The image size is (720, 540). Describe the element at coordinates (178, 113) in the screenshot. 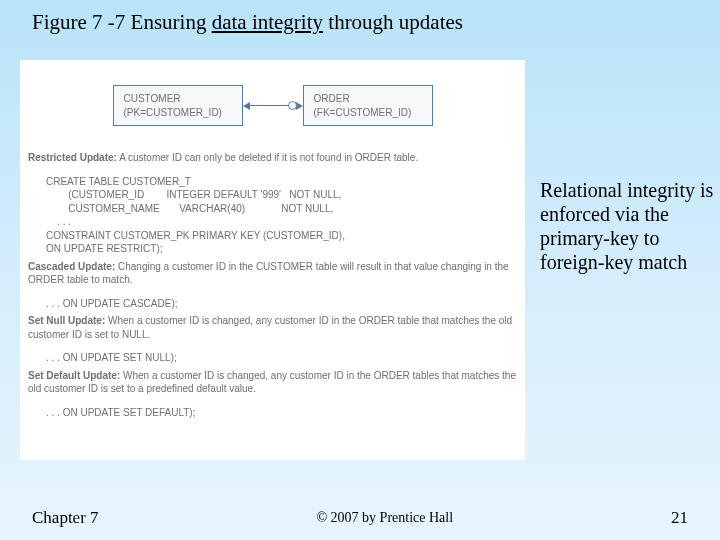

I see `customer-entity-pk: (PK=CUSTOMER_ID)` at that location.